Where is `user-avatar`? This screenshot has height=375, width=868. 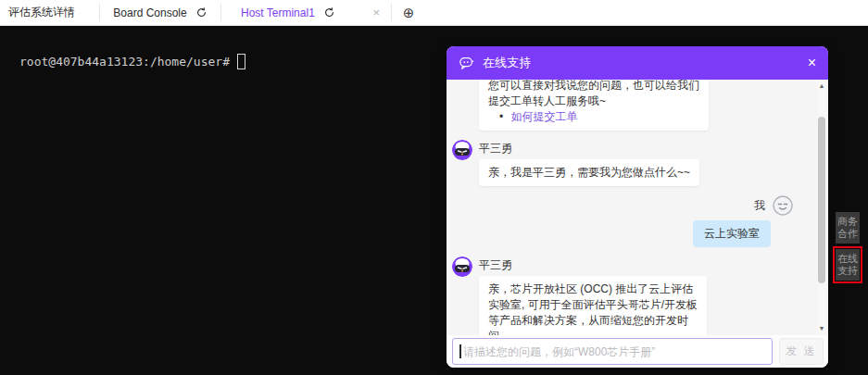
user-avatar is located at coordinates (783, 206).